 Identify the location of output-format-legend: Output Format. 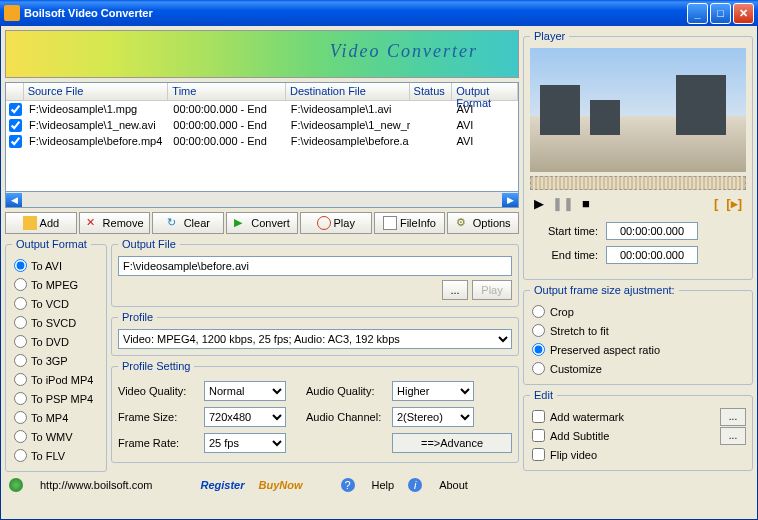
(52, 244).